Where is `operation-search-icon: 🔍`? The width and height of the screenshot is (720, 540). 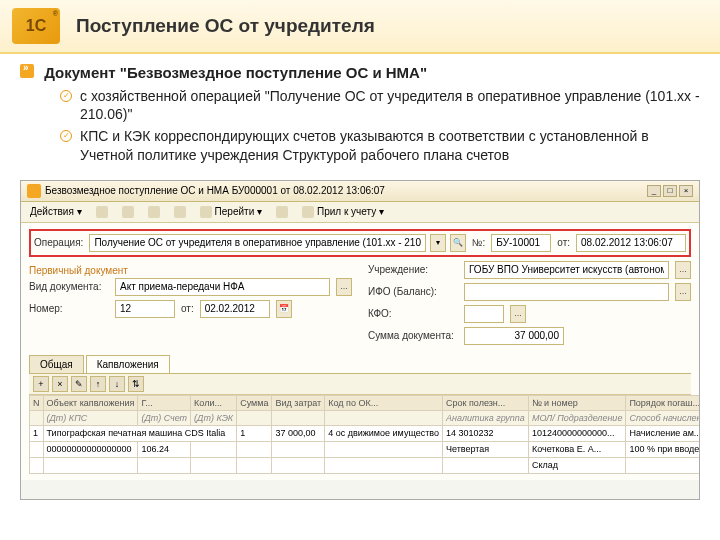
operation-search-icon: 🔍 is located at coordinates (458, 243).